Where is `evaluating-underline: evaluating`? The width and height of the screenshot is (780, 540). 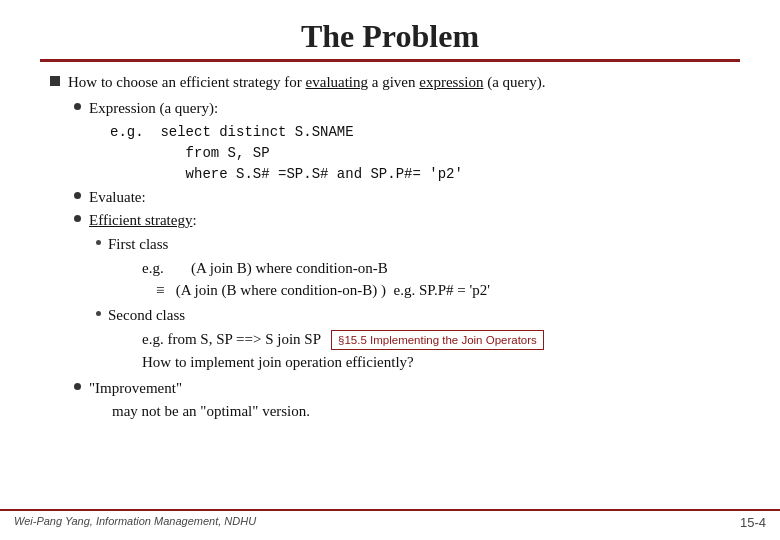 evaluating-underline: evaluating is located at coordinates (337, 82).